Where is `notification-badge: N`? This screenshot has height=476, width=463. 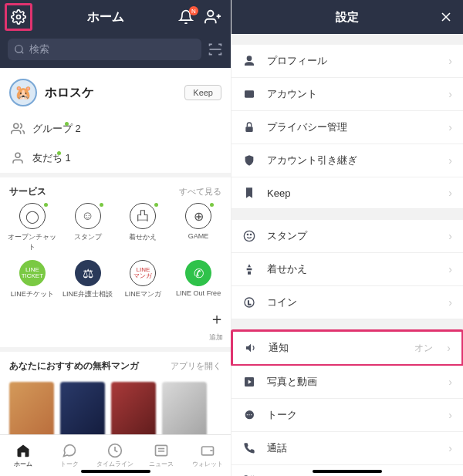 notification-badge: N is located at coordinates (194, 11).